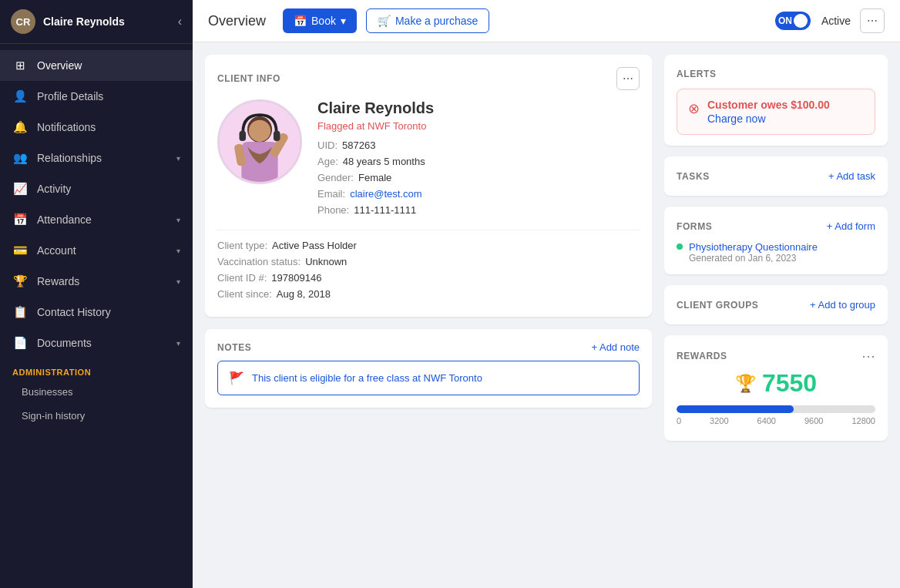  Describe the element at coordinates (479, 108) in the screenshot. I see `client-name: Claire Reynolds` at that location.